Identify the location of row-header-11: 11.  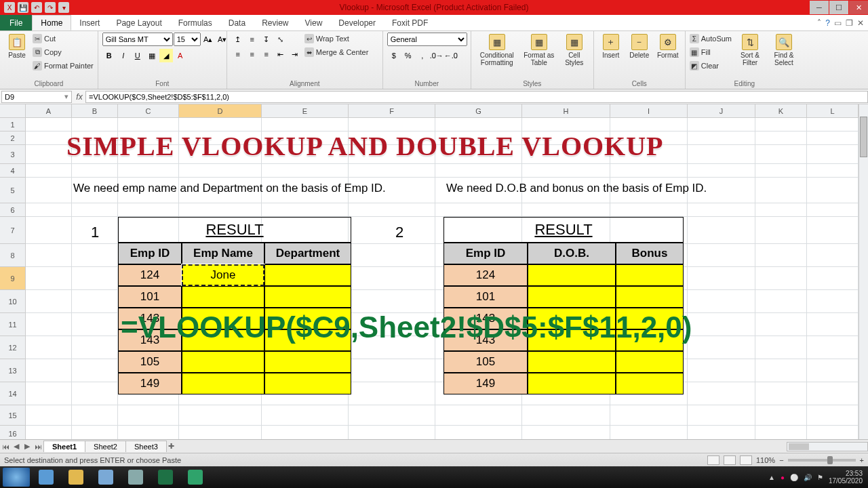
(12, 325).